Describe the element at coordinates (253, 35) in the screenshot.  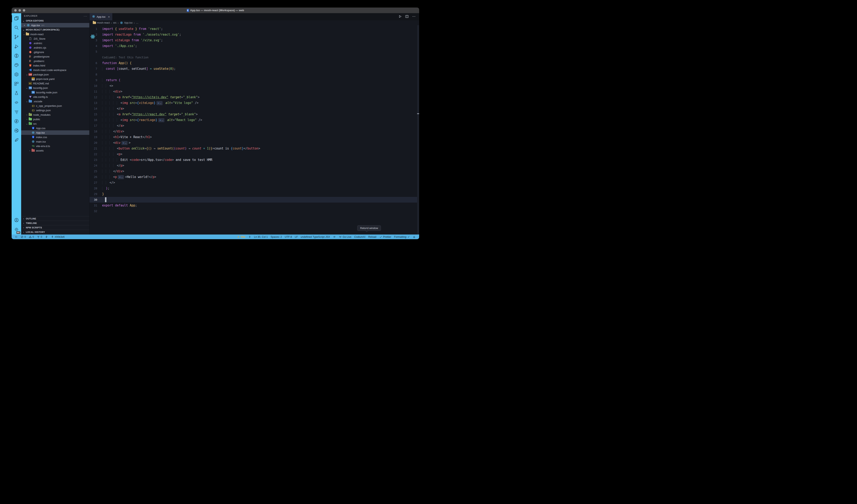
I see `code-line: 2import reactLogo from './assets/react.s…` at that location.